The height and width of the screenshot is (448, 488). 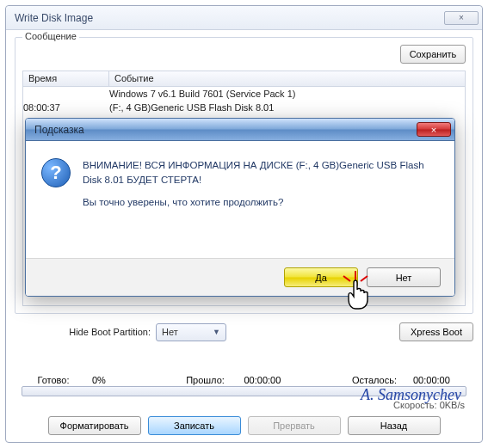 What do you see at coordinates (244, 332) in the screenshot?
I see `hide-boot-row: Hide Boot Partition: Нет ▼ Xpress Boot` at bounding box center [244, 332].